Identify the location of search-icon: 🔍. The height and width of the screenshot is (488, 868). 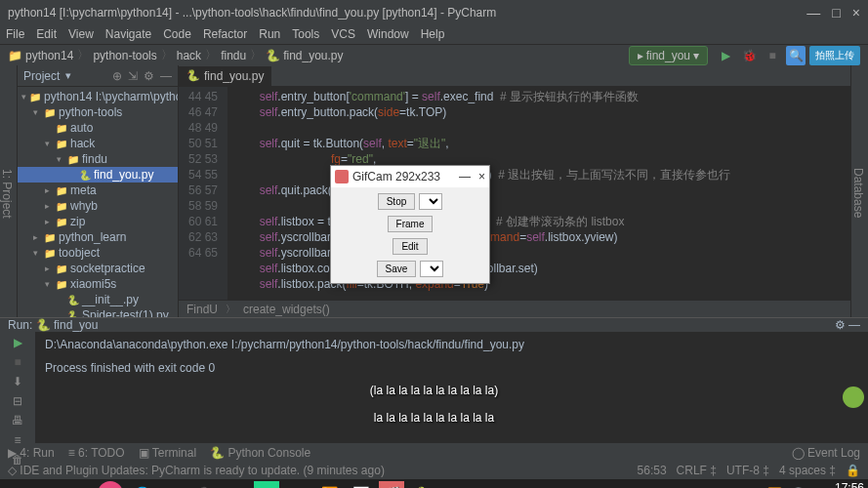
(796, 56).